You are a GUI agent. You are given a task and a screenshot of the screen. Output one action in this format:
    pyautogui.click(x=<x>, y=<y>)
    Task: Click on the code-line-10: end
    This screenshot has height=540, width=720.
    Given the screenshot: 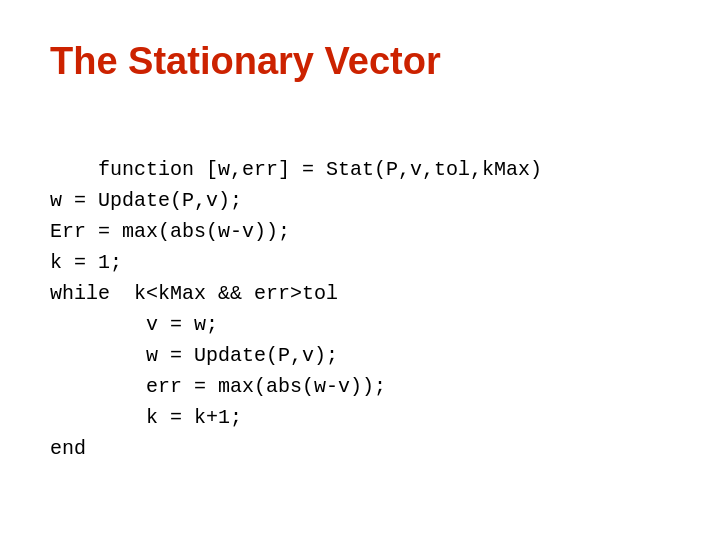 What is the action you would take?
    pyautogui.click(x=68, y=448)
    